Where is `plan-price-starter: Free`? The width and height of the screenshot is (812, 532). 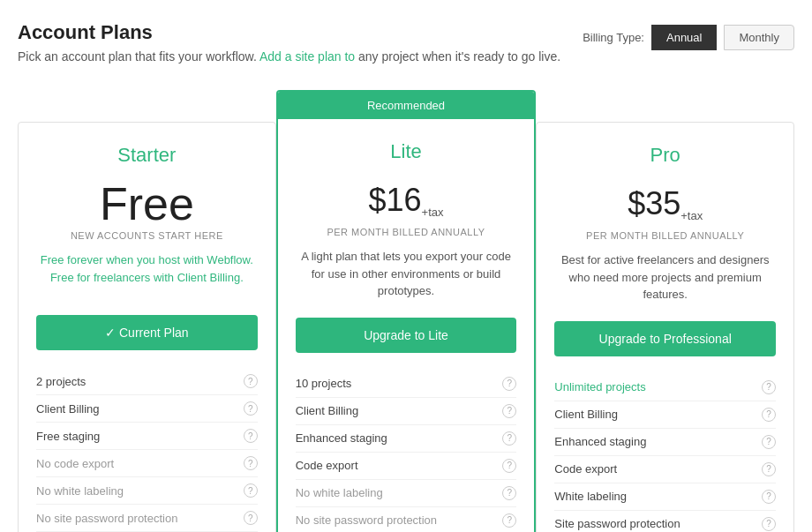
plan-price-starter: Free is located at coordinates (147, 204).